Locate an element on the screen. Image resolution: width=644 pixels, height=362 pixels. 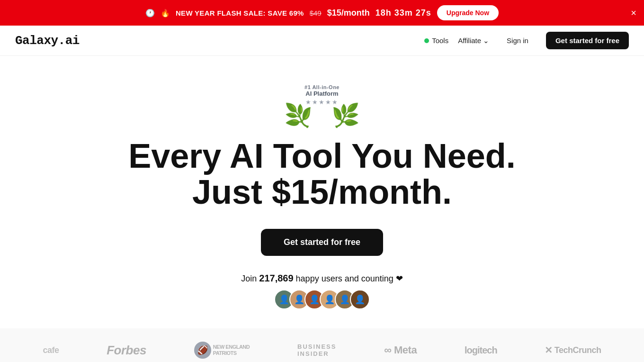
upgrade-now-button: Upgrade Now is located at coordinates (468, 13).